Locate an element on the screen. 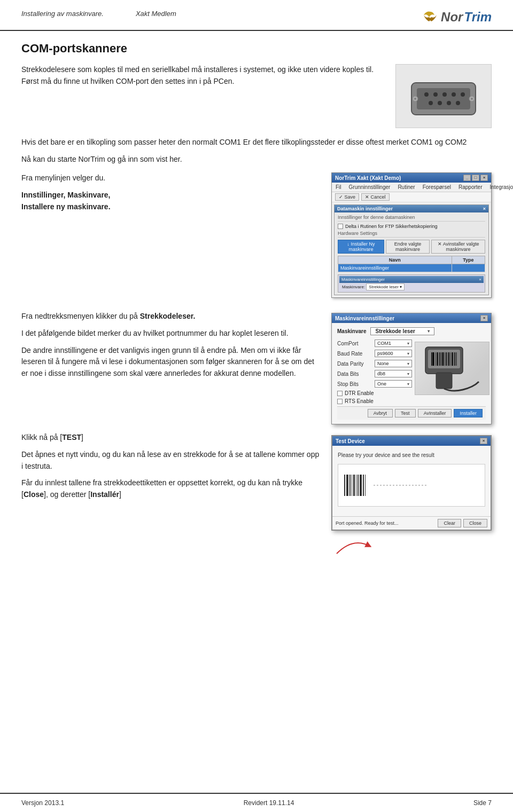  screenshots-section-1: Fra menylinjen velger du. Innstillinger,… is located at coordinates (256, 238).